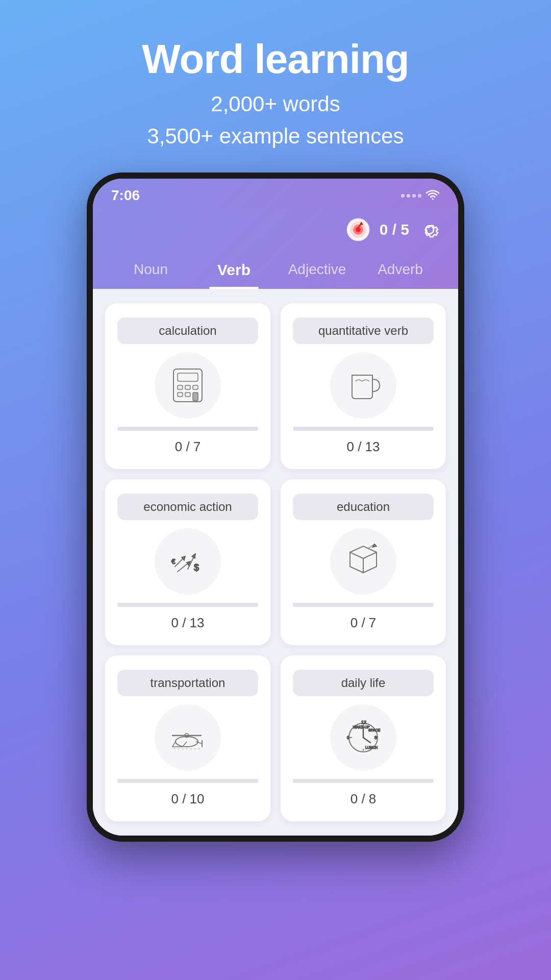 The width and height of the screenshot is (551, 980). What do you see at coordinates (188, 331) in the screenshot?
I see `card-label-calculation: calculation` at bounding box center [188, 331].